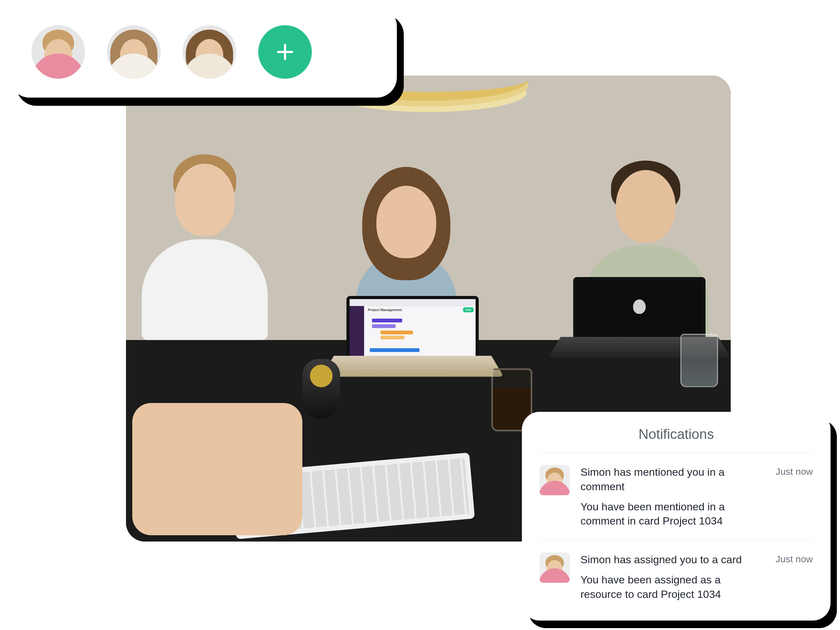 The width and height of the screenshot is (840, 630). Describe the element at coordinates (203, 52) in the screenshot. I see `avatar-bar-card` at that location.